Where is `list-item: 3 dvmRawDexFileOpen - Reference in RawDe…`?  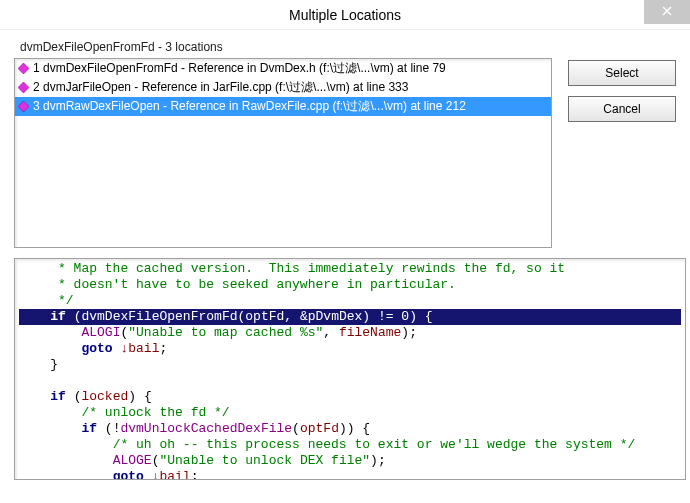
list-item: 3 dvmRawDexFileOpen - Reference in RawDe… is located at coordinates (283, 106).